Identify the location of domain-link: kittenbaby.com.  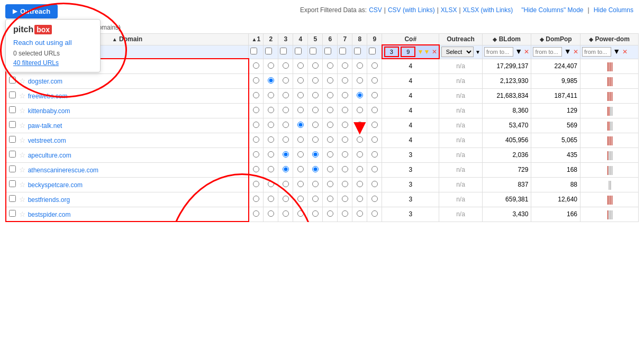
(49, 111).